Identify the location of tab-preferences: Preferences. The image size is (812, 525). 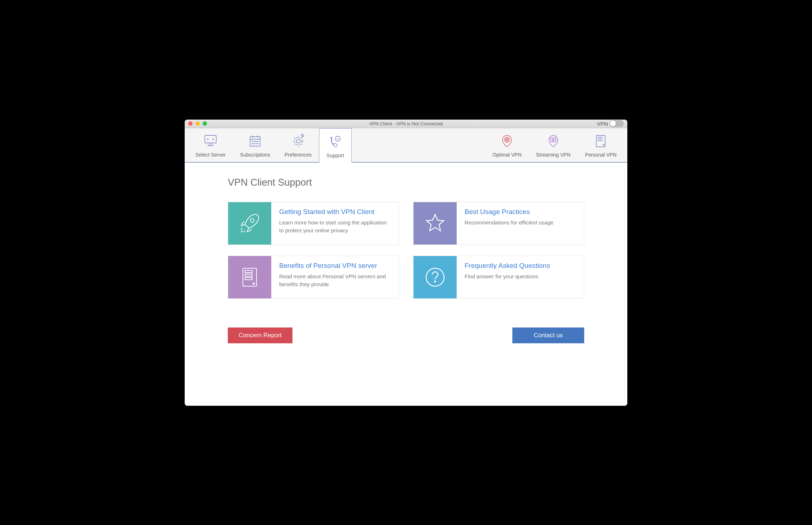
(298, 145).